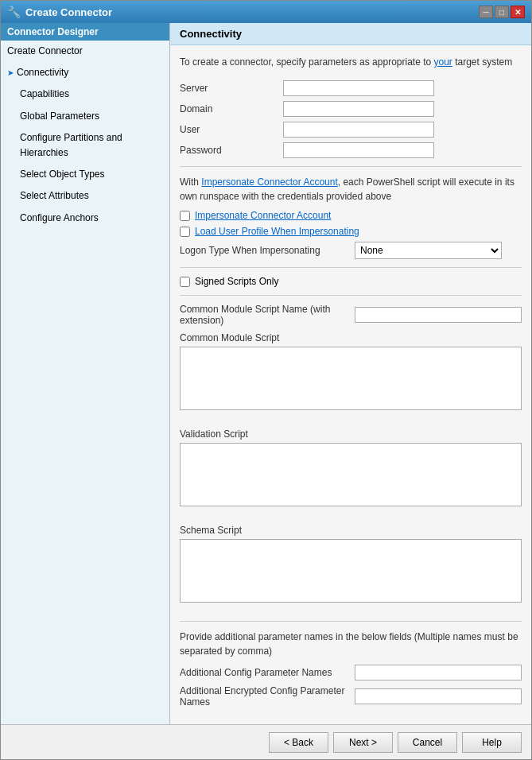 Image resolution: width=532 pixels, height=760 pixels. What do you see at coordinates (351, 315) in the screenshot?
I see `common-module-name-row: Common Module Script Name (with extensio…` at bounding box center [351, 315].